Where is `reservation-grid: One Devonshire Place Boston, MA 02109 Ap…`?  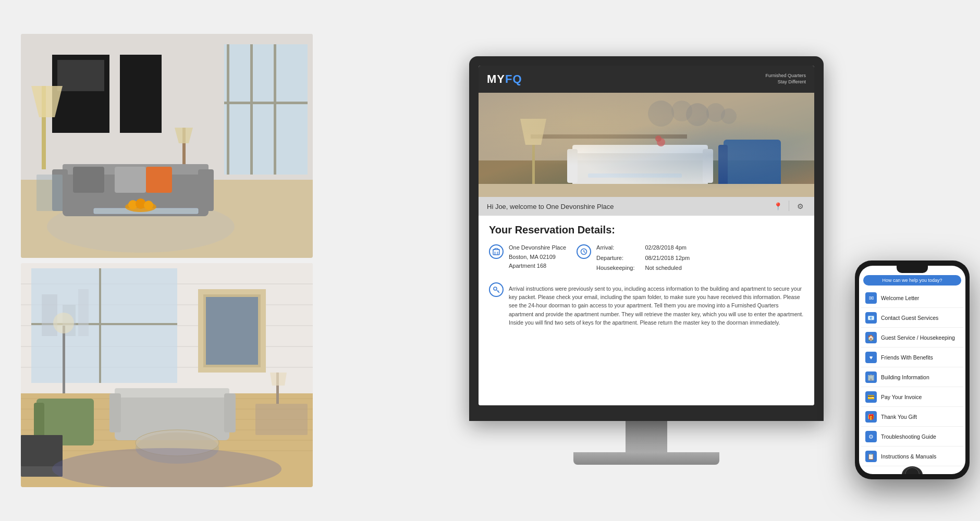 reservation-grid: One Devonshire Place Boston, MA 02109 Ap… is located at coordinates (646, 258).